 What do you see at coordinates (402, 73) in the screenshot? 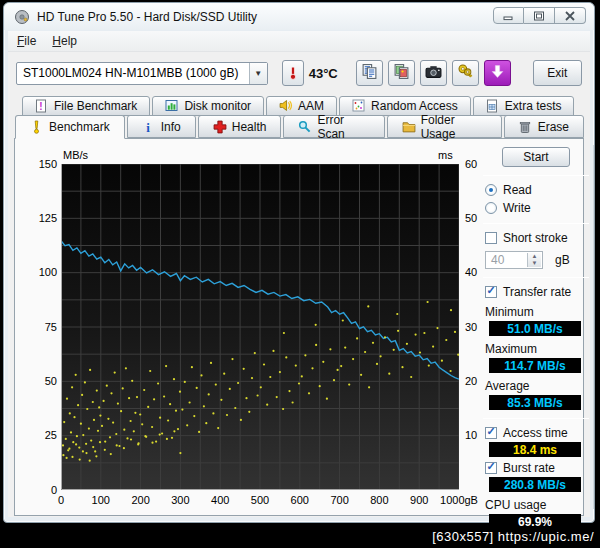
I see `copy-image-button` at bounding box center [402, 73].